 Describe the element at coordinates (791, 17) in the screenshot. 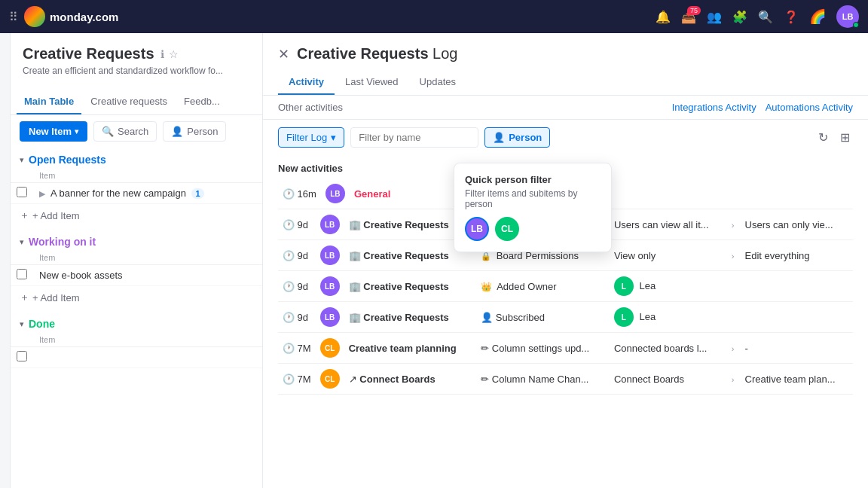

I see `help-icon: ❓` at that location.